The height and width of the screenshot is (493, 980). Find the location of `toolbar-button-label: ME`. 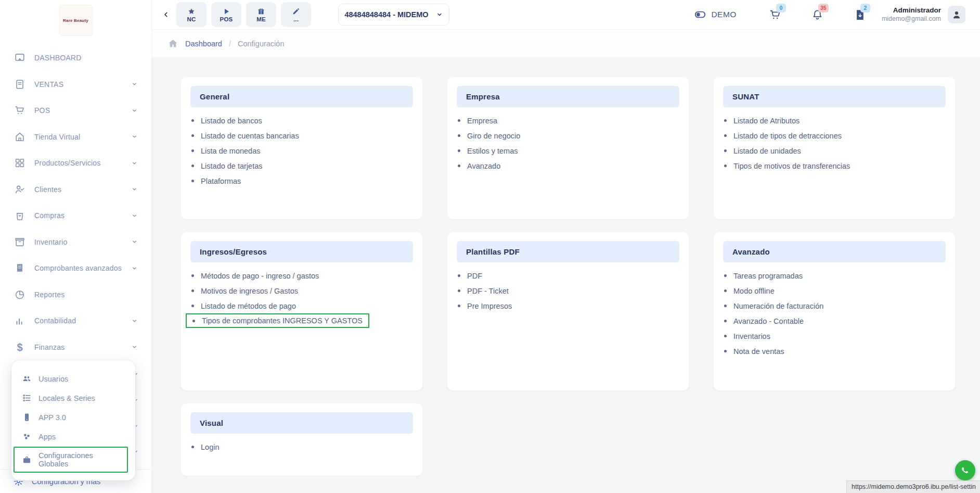

toolbar-button-label: ME is located at coordinates (261, 19).